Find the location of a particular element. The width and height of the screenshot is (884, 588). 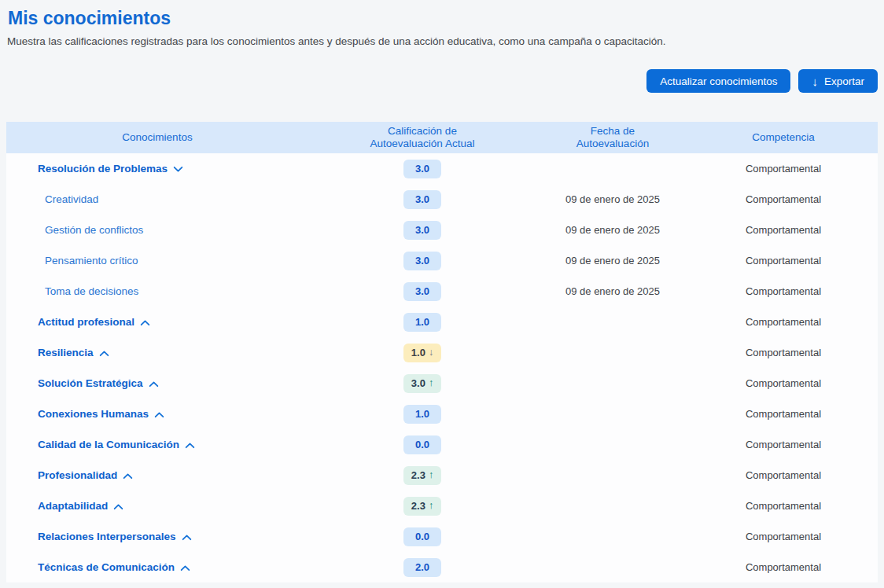

knowledge-link: Solución Estratégica is located at coordinates (98, 384).